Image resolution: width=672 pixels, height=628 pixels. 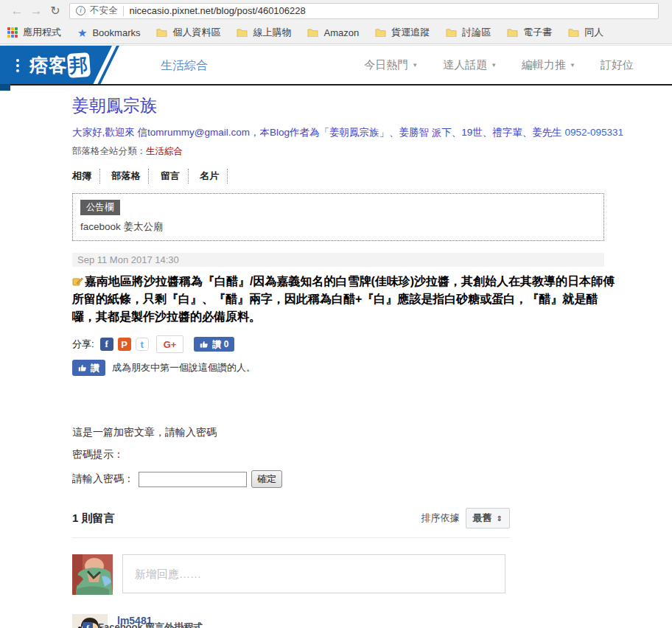 What do you see at coordinates (529, 32) in the screenshot?
I see `bookmark-folder-ebook: 電子書` at bounding box center [529, 32].